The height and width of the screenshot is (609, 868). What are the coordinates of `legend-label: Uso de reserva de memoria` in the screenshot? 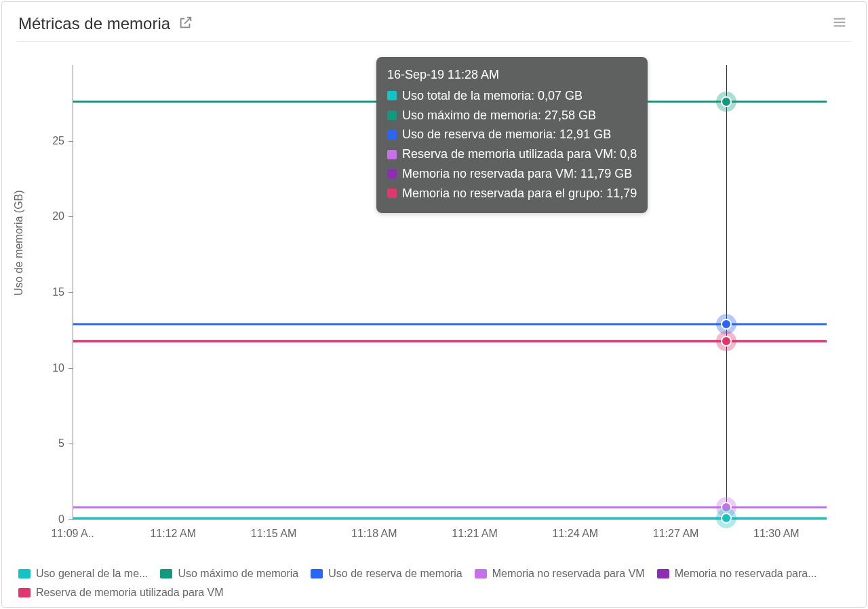 It's located at (395, 574).